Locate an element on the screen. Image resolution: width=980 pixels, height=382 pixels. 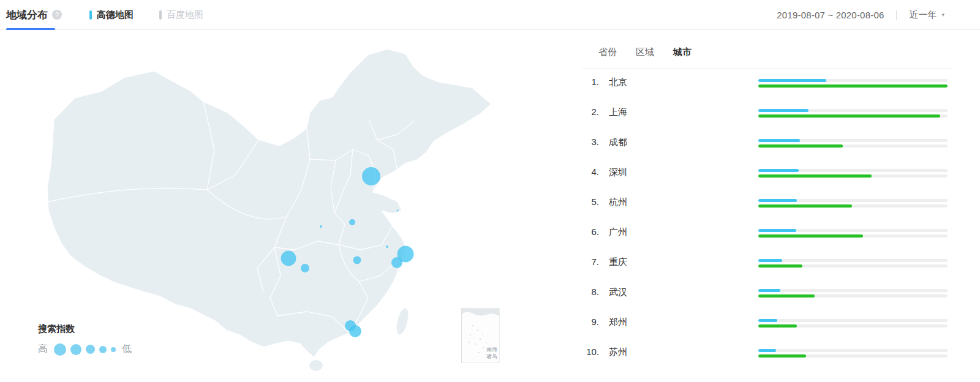
header-right: 2019-08-07 ~ 2020-08-06 近一年 ▾ is located at coordinates (861, 15).